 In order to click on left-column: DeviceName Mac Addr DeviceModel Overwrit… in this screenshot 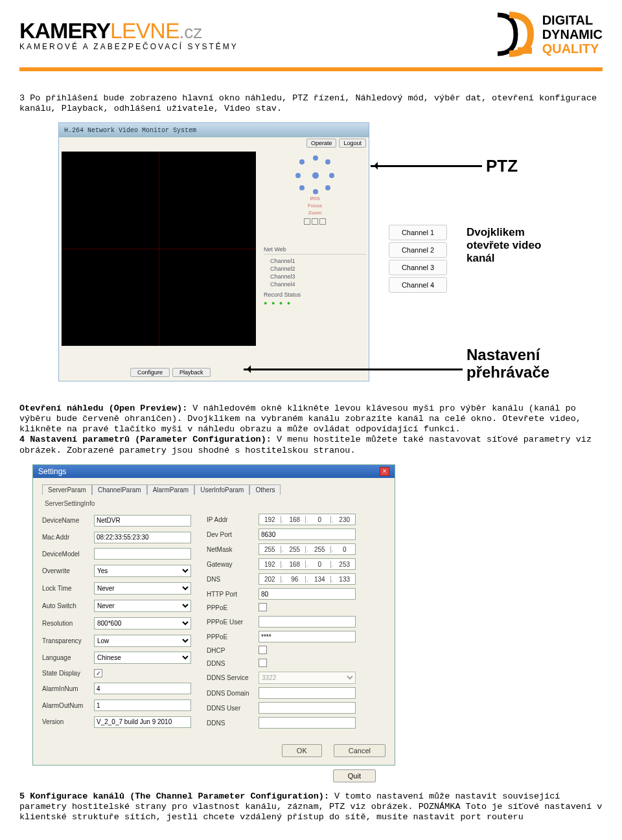, I will do `click(117, 621)`.